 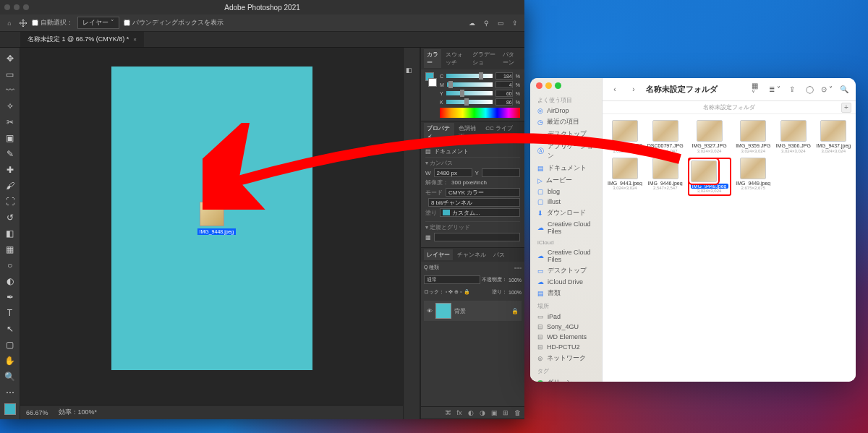 What do you see at coordinates (634, 90) in the screenshot?
I see `forward-button: ›` at bounding box center [634, 90].